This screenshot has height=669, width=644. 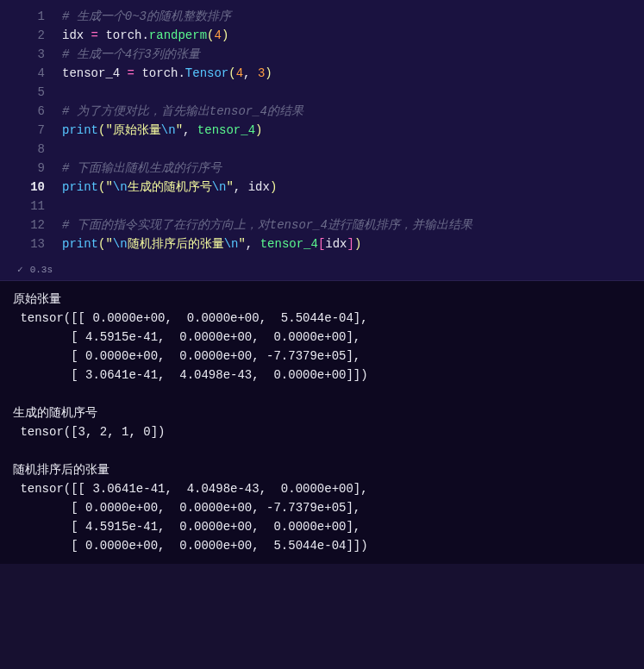 I want to click on code-line-6: 6 # 为了方便对比，首先输出tensor_4的结果, so click(x=319, y=111).